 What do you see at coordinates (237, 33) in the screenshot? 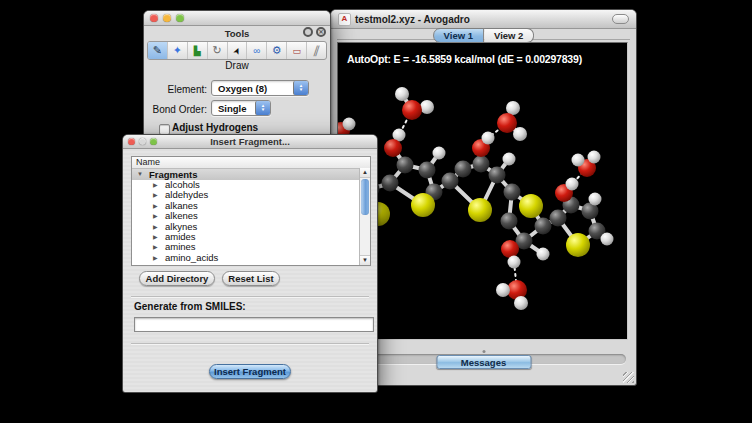
I see `tools-dock-header: Tools ✕` at bounding box center [237, 33].